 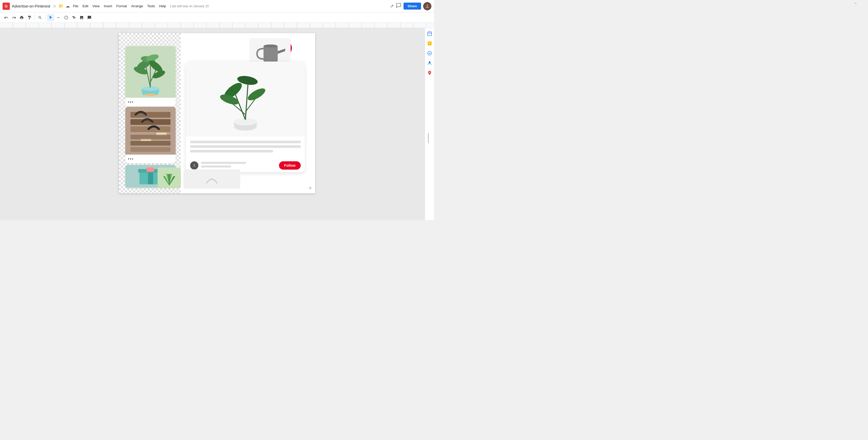 What do you see at coordinates (239, 165) in the screenshot?
I see `follow-user-info` at bounding box center [239, 165].